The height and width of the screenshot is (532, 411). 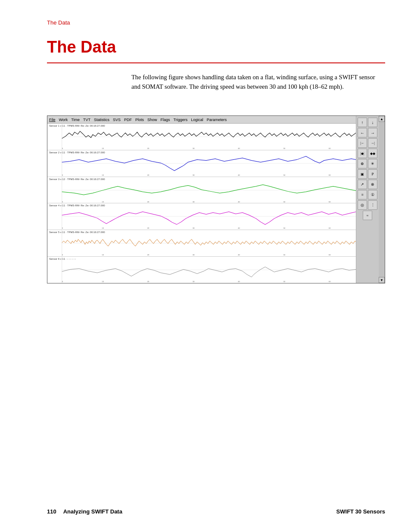 What do you see at coordinates (53, 120) in the screenshot?
I see `menu-file: File` at bounding box center [53, 120].